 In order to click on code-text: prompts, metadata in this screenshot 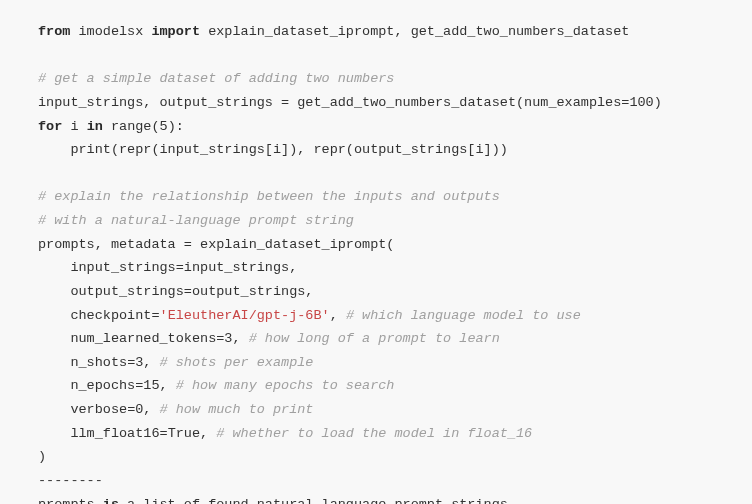, I will do `click(111, 244)`.